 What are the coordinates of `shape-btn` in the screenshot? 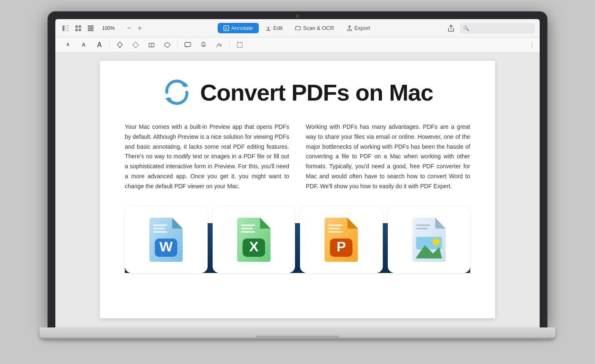 It's located at (167, 45).